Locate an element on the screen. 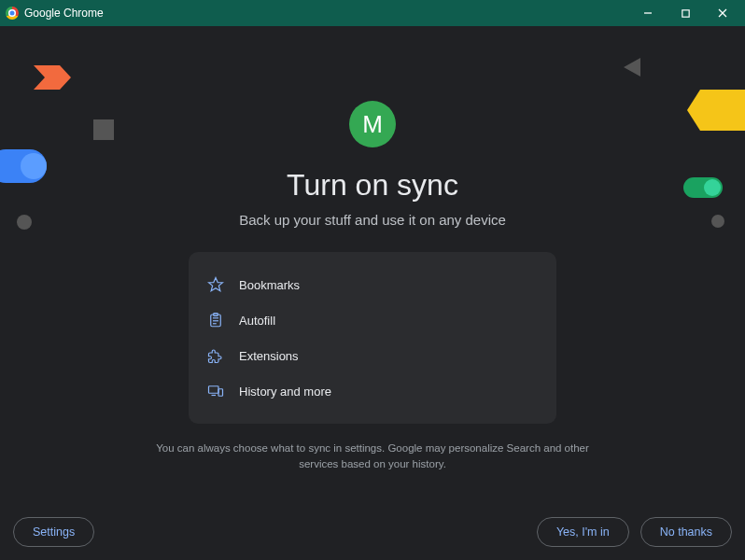  maximize-button is located at coordinates (685, 13).